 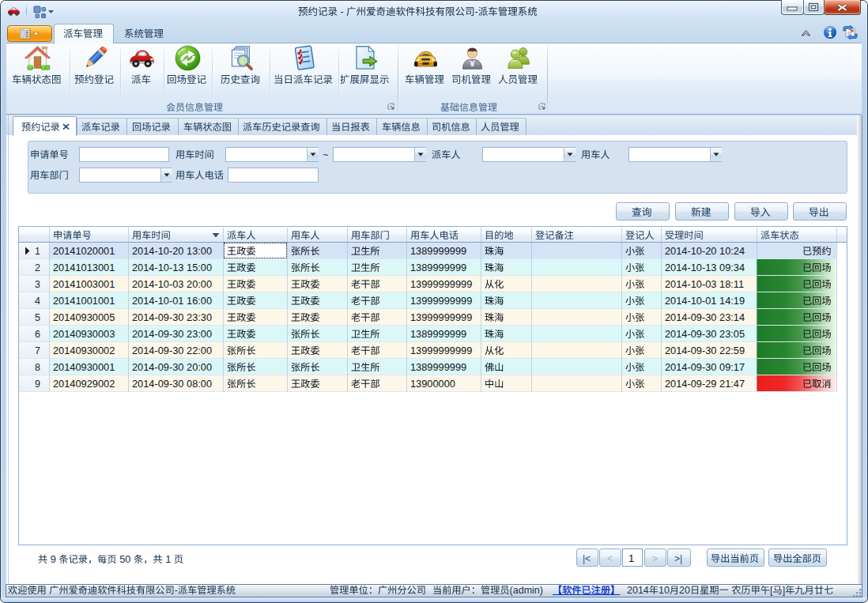 What do you see at coordinates (705, 251) in the screenshot?
I see `svg-text: 2014-10-20 10:24` at bounding box center [705, 251].